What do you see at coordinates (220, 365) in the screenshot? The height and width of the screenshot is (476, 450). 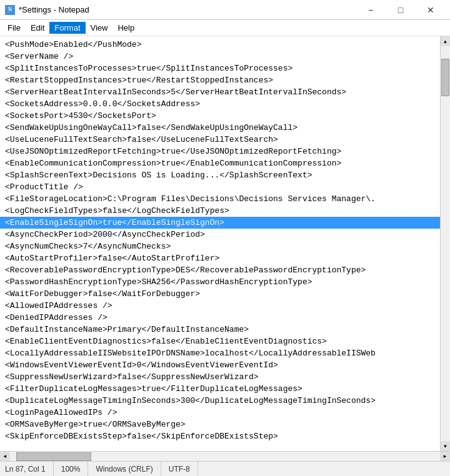 I see `editor-line: <WindowsEventViewerEventId>0</WindowsEve…` at bounding box center [220, 365].